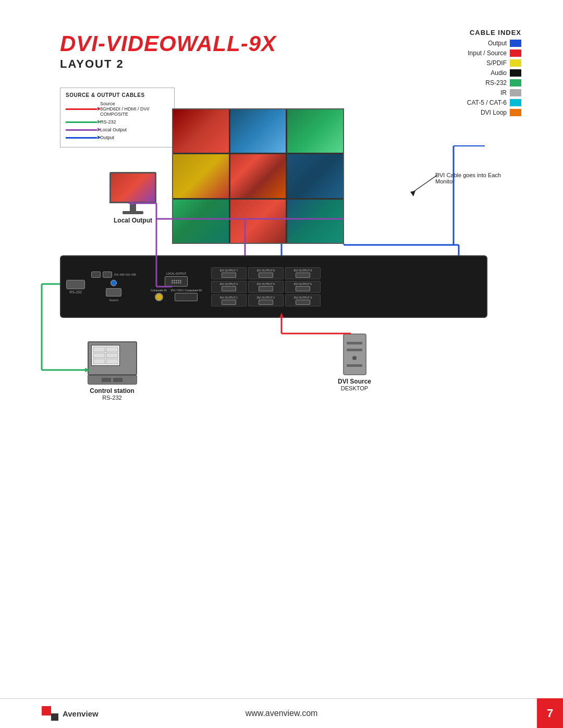 The width and height of the screenshot is (563, 728). Describe the element at coordinates (516, 83) in the screenshot. I see `cable-swatch-rs232` at that location.